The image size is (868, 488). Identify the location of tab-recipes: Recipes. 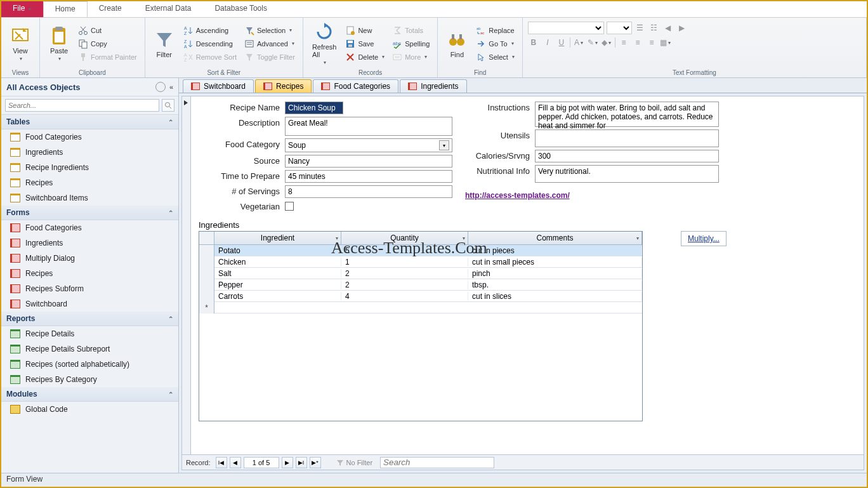
(283, 86).